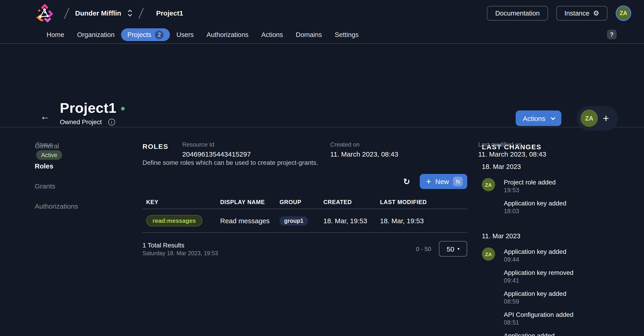 The height and width of the screenshot is (336, 644). What do you see at coordinates (112, 122) in the screenshot?
I see `info-icon: i` at bounding box center [112, 122].